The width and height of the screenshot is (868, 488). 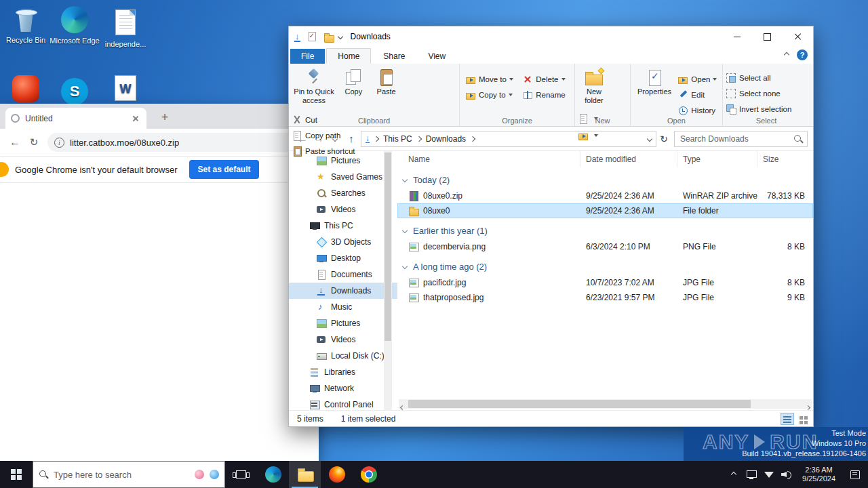 I want to click on tab-close-icon, so click(x=136, y=119).